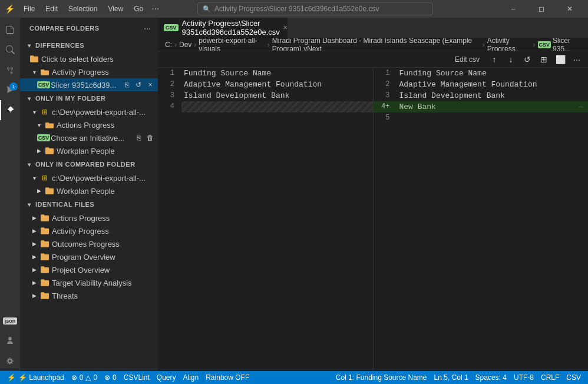 This screenshot has height=384, width=588. What do you see at coordinates (382, 378) in the screenshot?
I see `column-info-status: Col 1: Funding Source Name` at bounding box center [382, 378].